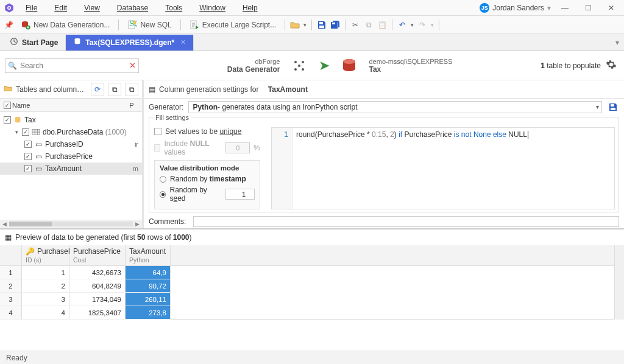 This screenshot has height=364, width=624. Describe the element at coordinates (71, 224) in the screenshot. I see `tree-h-scrollbar: ◀ ▶` at that location.